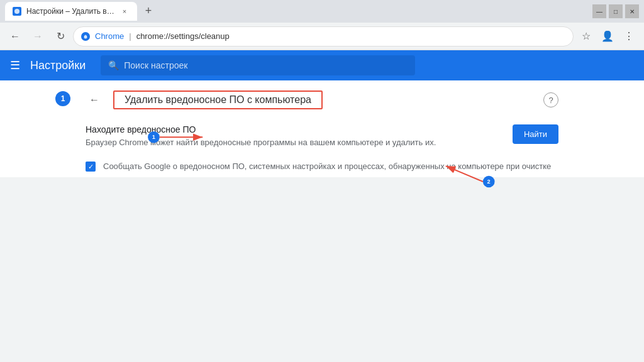 Image resolution: width=644 pixels, height=362 pixels. What do you see at coordinates (322, 167) in the screenshot?
I see `report-checkbox-row: ✓ Сообщать Google о вредоносном ПО, сист…` at bounding box center [322, 167].